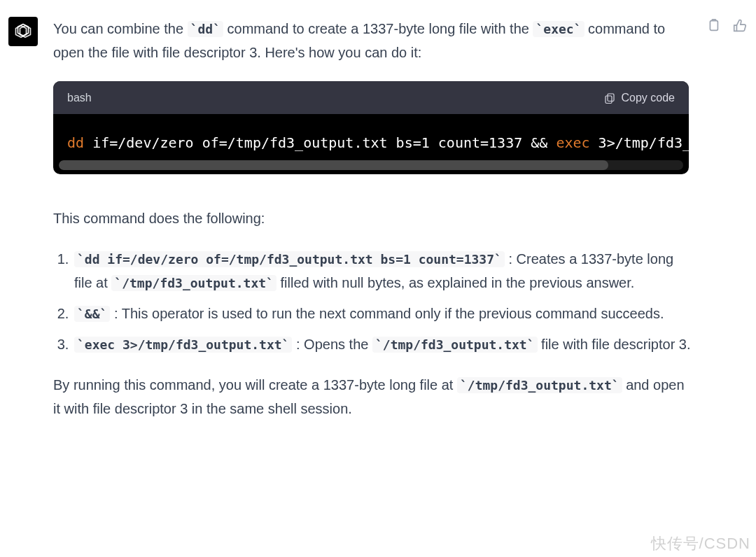 This screenshot has height=557, width=756. Describe the element at coordinates (333, 165) in the screenshot. I see `scrollbar-thumb` at that location.